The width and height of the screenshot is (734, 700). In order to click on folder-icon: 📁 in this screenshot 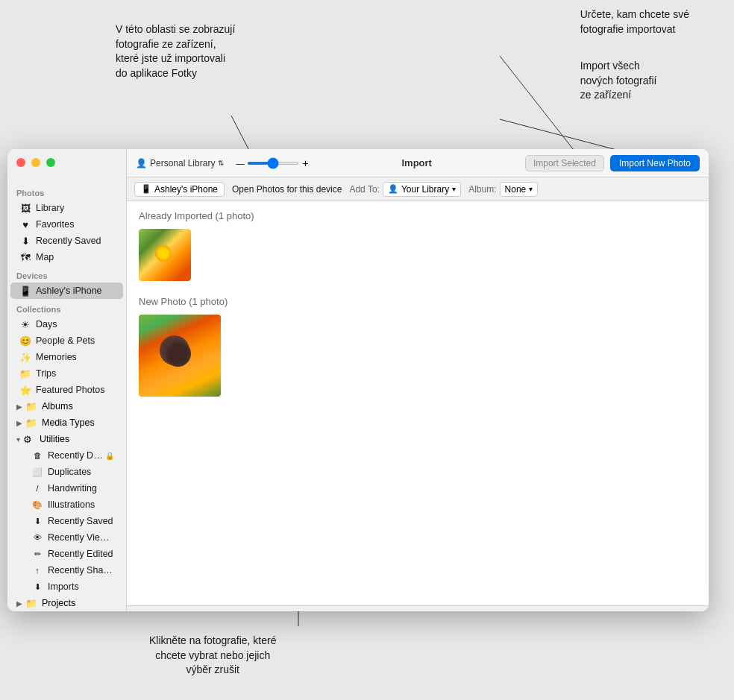, I will do `click(25, 373)`.